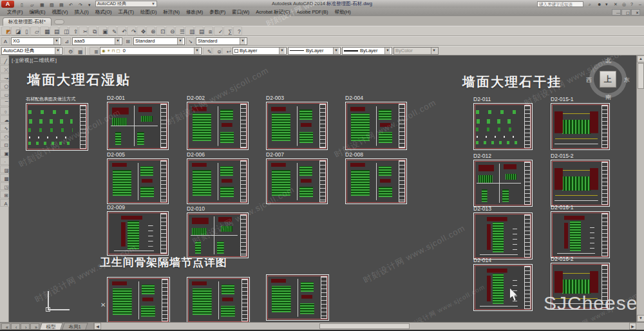 This screenshot has width=644, height=331. Describe the element at coordinates (5, 77) in the screenshot. I see `polyline-icon: ↝` at that location.